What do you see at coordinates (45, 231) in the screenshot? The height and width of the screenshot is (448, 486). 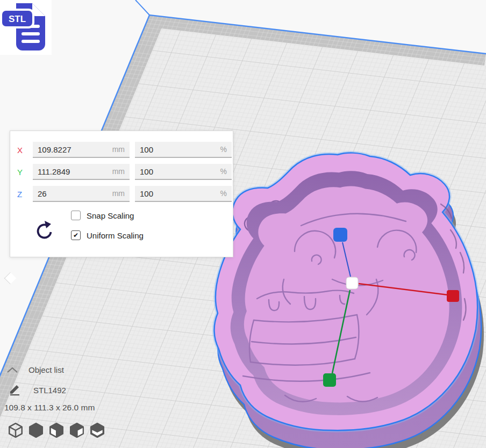 I see `reset-scale-icon` at bounding box center [45, 231].